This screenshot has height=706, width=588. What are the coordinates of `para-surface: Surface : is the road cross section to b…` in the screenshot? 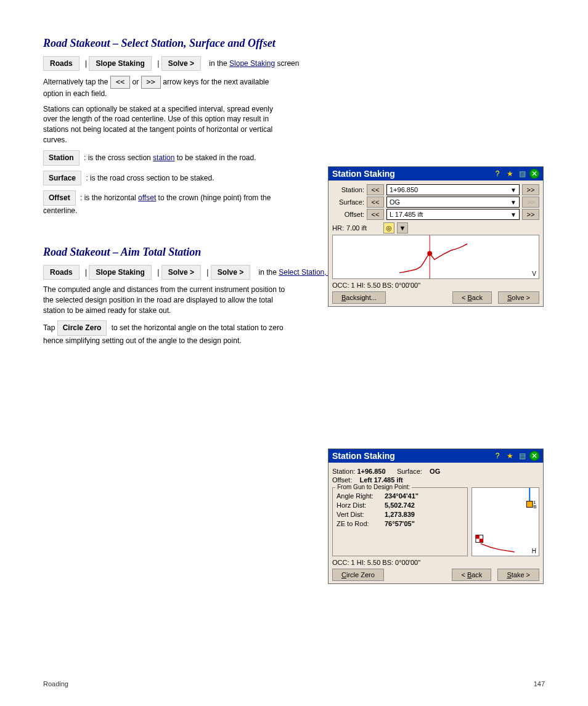 It's located at (165, 179).